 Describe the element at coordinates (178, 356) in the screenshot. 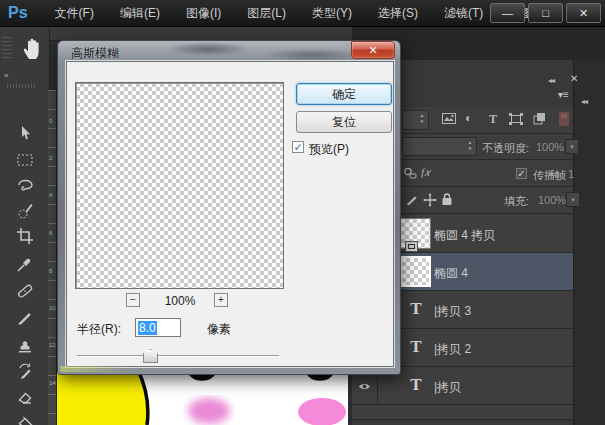

I see `radius-slider-track` at that location.